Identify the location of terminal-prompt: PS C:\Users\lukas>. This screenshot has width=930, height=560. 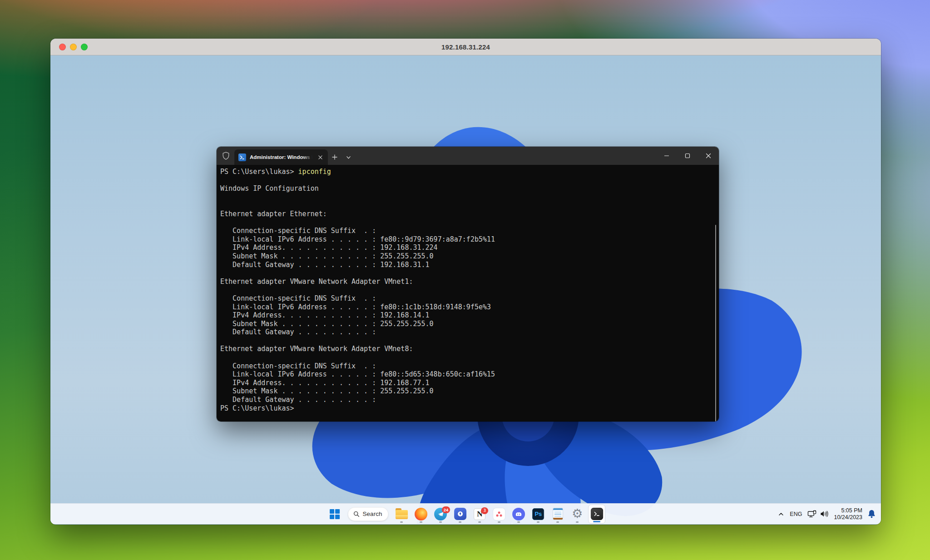
(259, 172).